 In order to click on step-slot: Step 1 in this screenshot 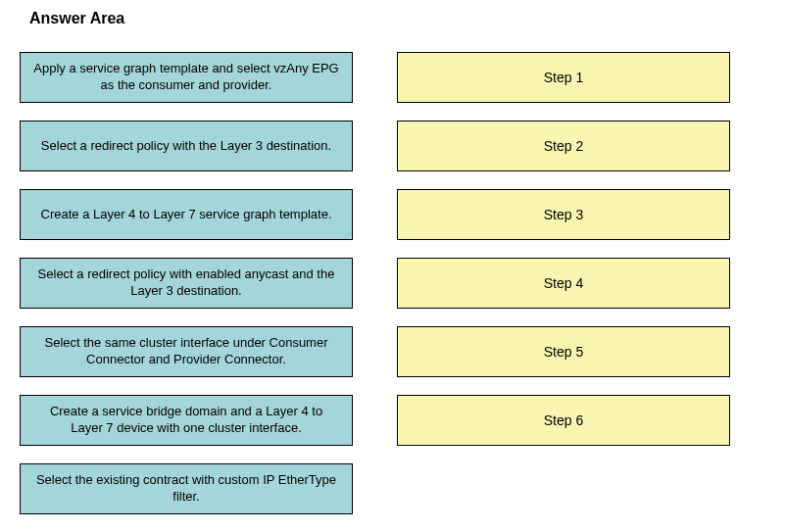, I will do `click(564, 77)`.